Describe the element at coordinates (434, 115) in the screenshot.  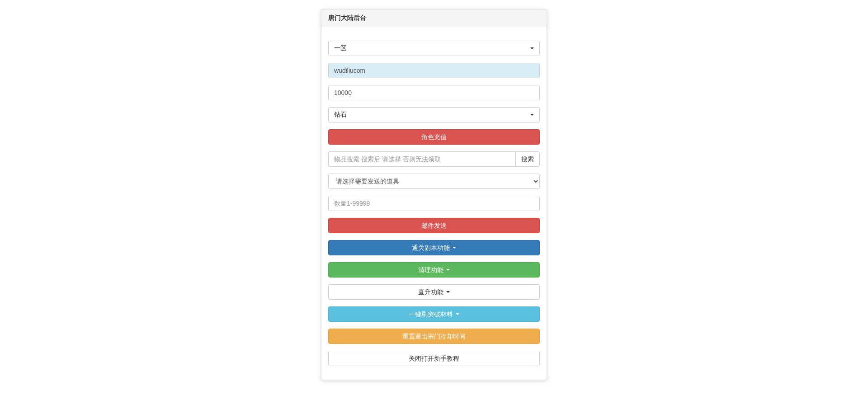
I see `currency-select: 钻石` at that location.